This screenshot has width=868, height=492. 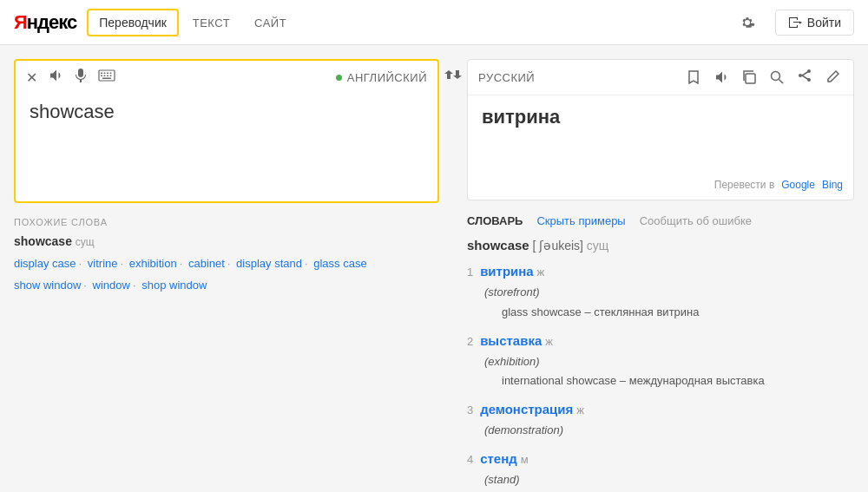 What do you see at coordinates (227, 131) in the screenshot?
I see `source-box: ✕` at bounding box center [227, 131].